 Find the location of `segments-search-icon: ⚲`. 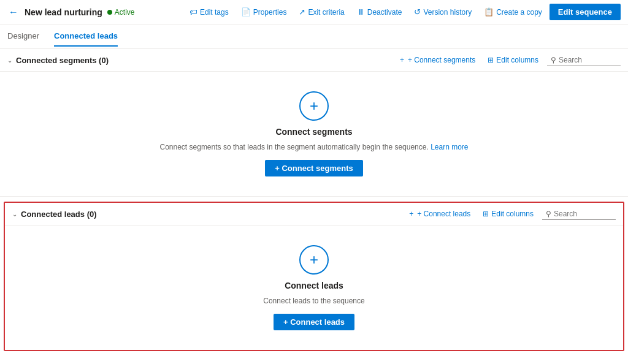

segments-search-icon: ⚲ is located at coordinates (553, 60).